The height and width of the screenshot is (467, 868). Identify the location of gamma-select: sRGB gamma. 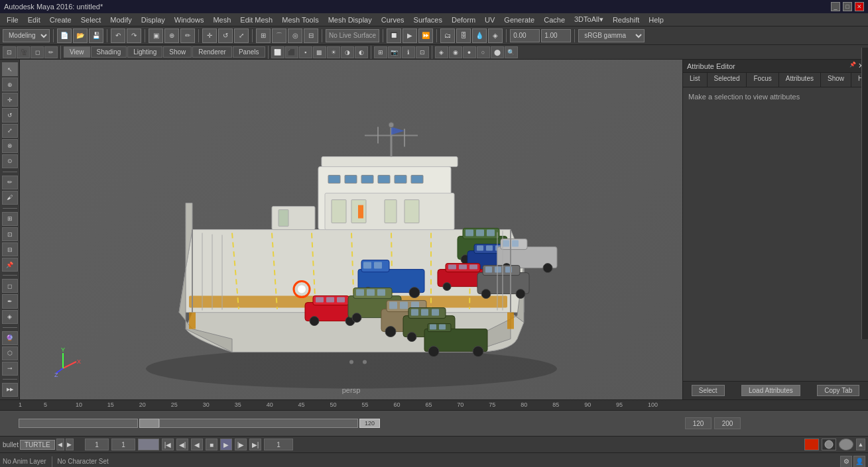
(611, 36).